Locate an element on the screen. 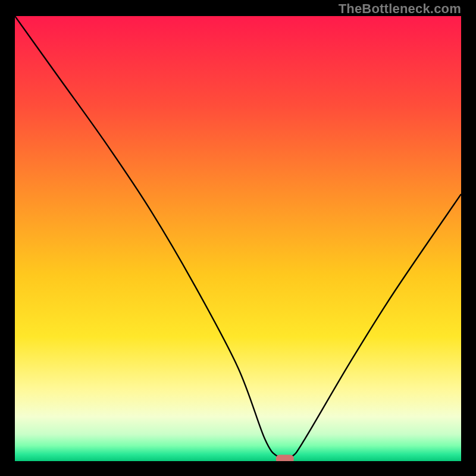  optimal-marker is located at coordinates (285, 458).